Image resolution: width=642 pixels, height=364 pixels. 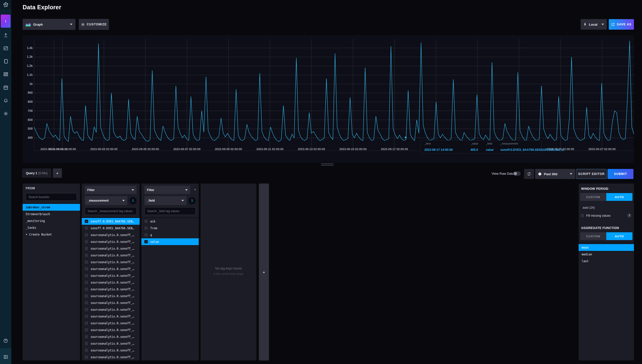 What do you see at coordinates (49, 24) in the screenshot?
I see `visualization-type-dropdown: Graph` at bounding box center [49, 24].